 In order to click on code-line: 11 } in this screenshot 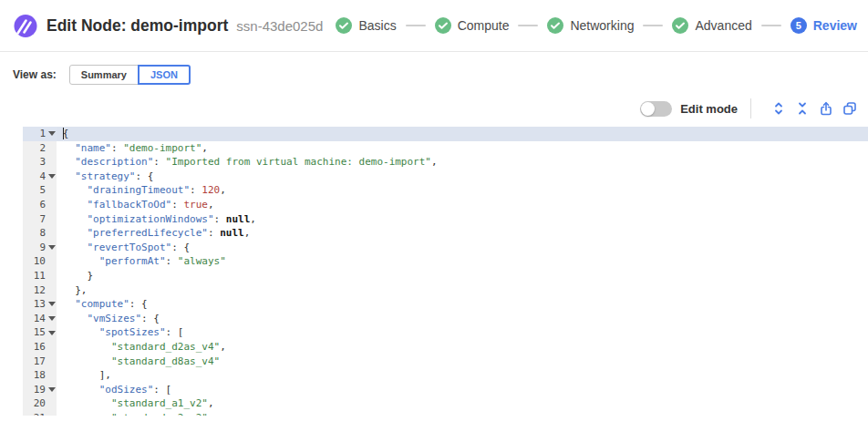, I will do `click(445, 276)`.